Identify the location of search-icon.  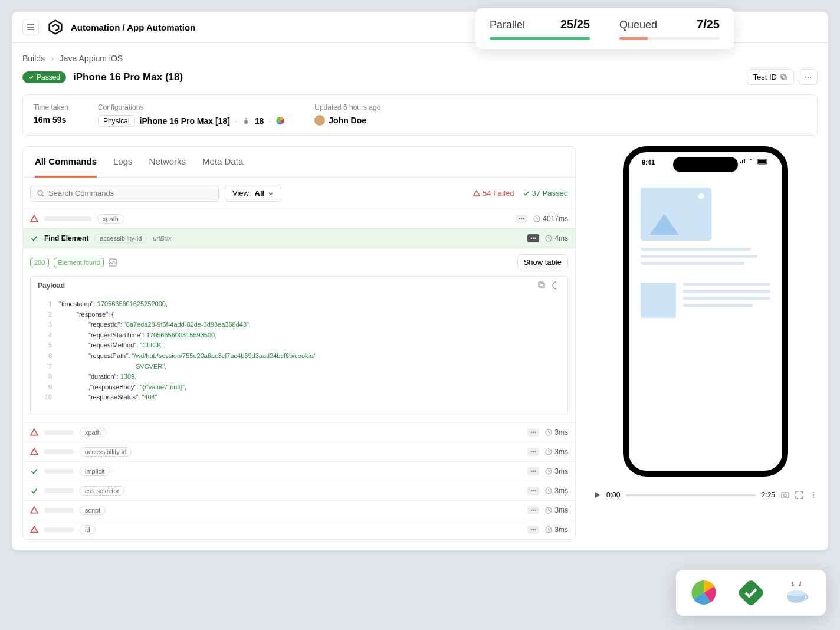
(41, 193).